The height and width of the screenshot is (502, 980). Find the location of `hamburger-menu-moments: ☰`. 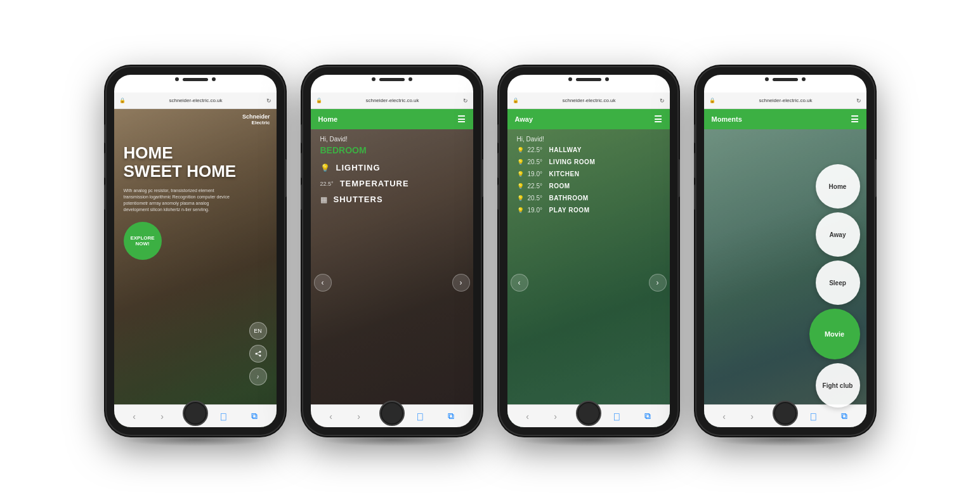

hamburger-menu-moments: ☰ is located at coordinates (855, 119).